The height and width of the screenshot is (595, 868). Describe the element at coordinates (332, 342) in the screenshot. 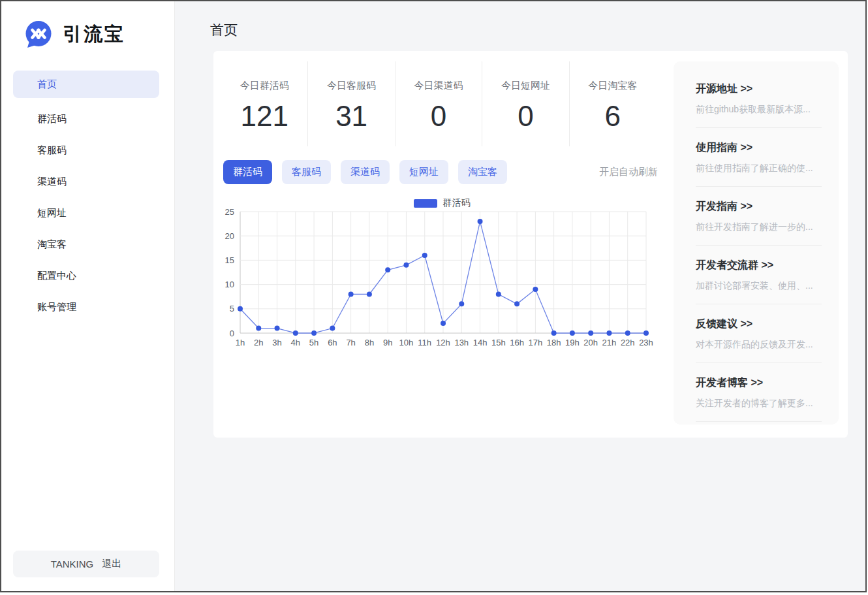

I see `svg-text: 6h` at that location.